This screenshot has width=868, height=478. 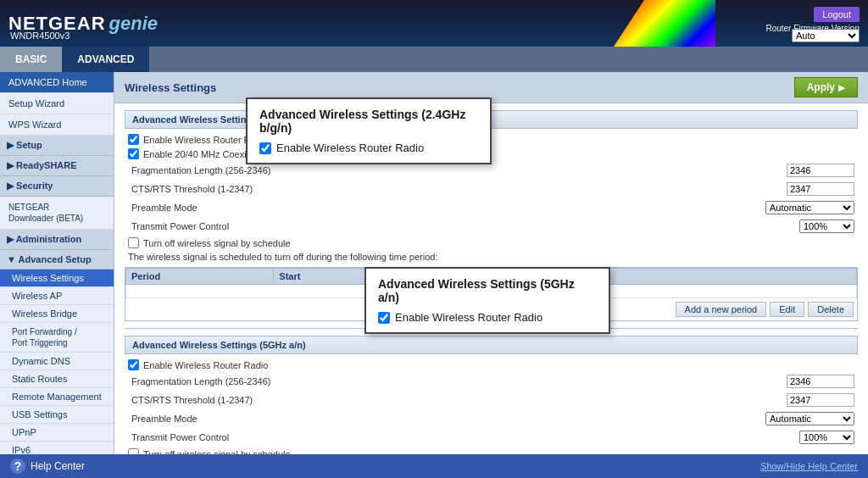 What do you see at coordinates (57, 337) in the screenshot?
I see `sidebar-item-port-forwarding: Port Forwarding /Port Triggering` at bounding box center [57, 337].